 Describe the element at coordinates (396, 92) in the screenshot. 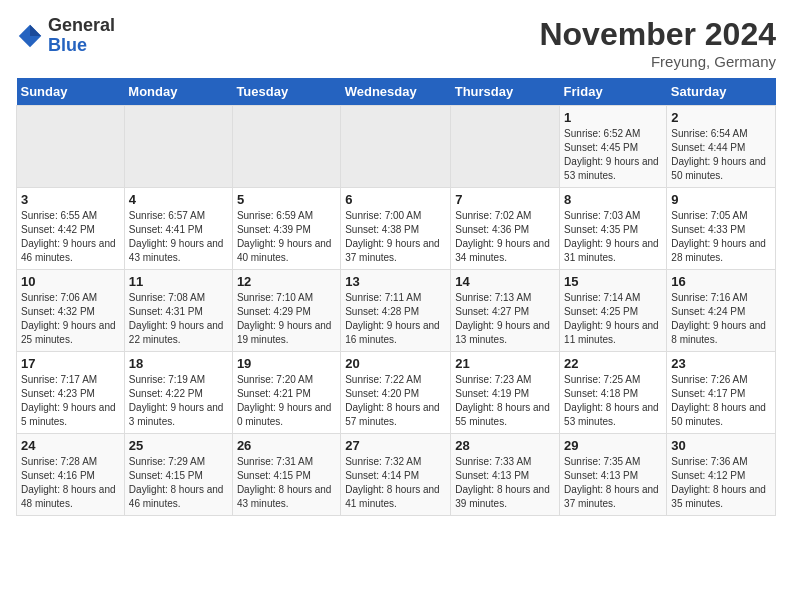

I see `weekday-header-row: SundayMondayTuesdayWednesdayThursdayFrid…` at that location.